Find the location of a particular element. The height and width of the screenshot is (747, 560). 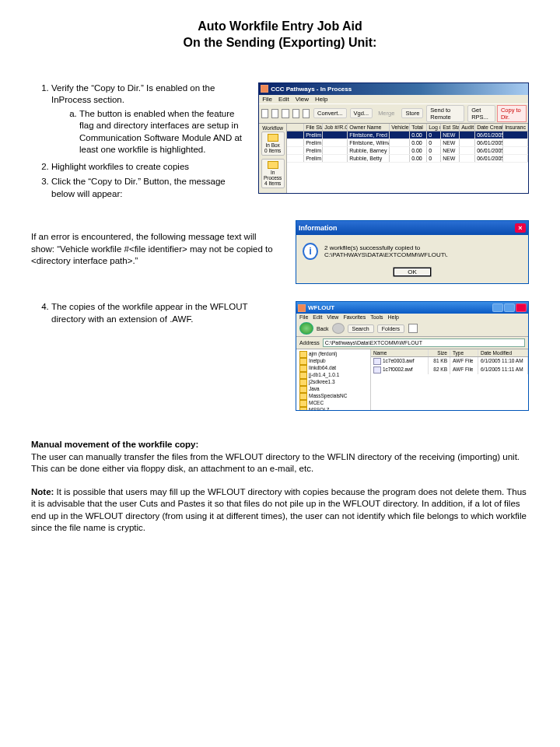

file-row: 1c7e0003.awf81 KBAWF File6/1/2005 11:10 … is located at coordinates (450, 361).